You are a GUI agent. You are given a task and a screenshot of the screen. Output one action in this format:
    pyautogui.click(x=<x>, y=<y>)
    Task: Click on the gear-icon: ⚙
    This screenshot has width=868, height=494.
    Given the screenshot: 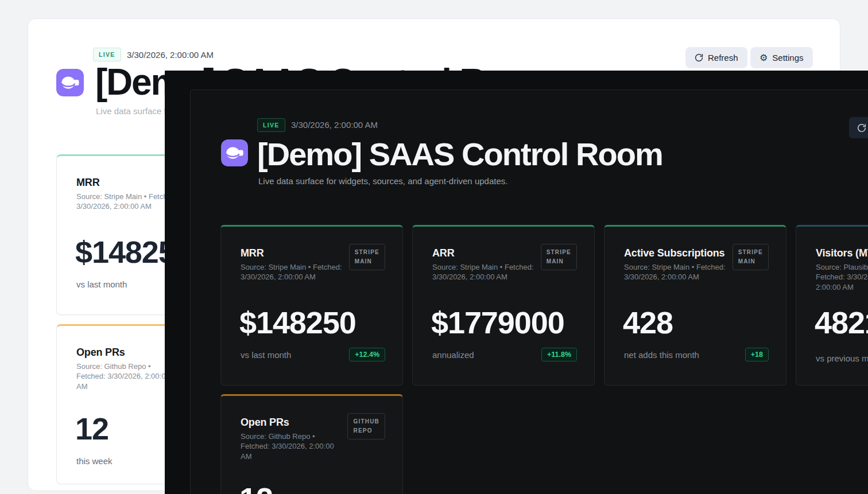 What is the action you would take?
    pyautogui.click(x=764, y=58)
    